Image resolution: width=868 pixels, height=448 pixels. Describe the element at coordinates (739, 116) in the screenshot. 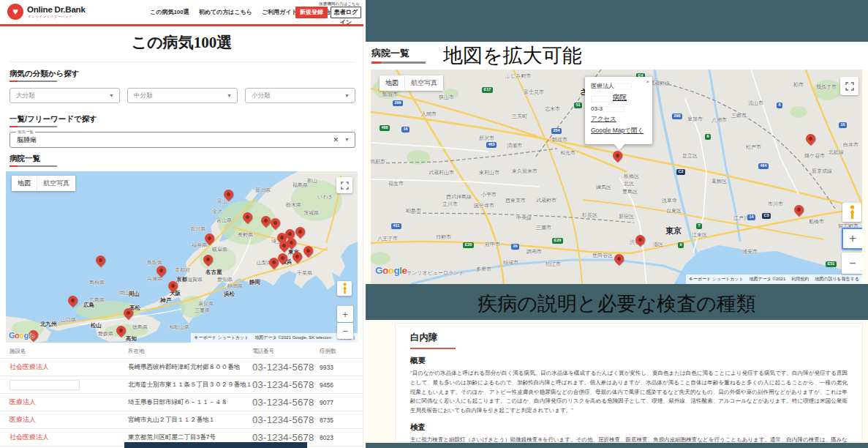

I see `map-label: 三郷市` at that location.